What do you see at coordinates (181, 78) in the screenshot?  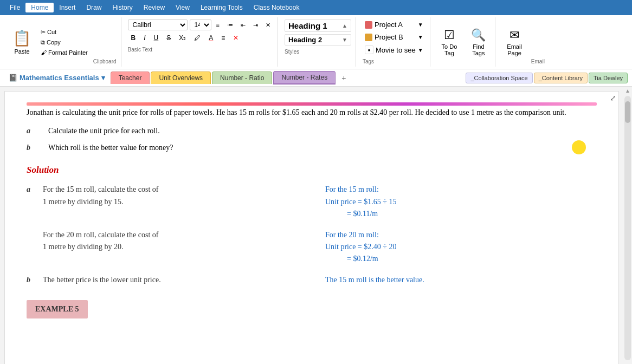 I see `tab-unit-overviews: Unit Overviews` at bounding box center [181, 78].